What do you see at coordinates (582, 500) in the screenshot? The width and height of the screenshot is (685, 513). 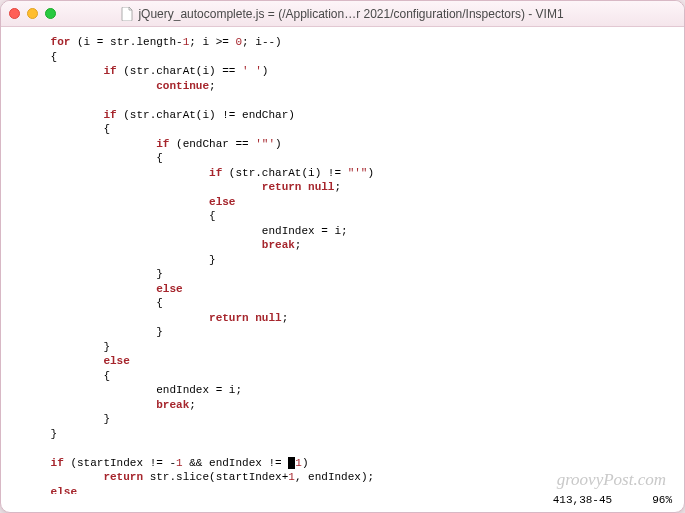 I see `cursor-position: 413,38-45` at bounding box center [582, 500].